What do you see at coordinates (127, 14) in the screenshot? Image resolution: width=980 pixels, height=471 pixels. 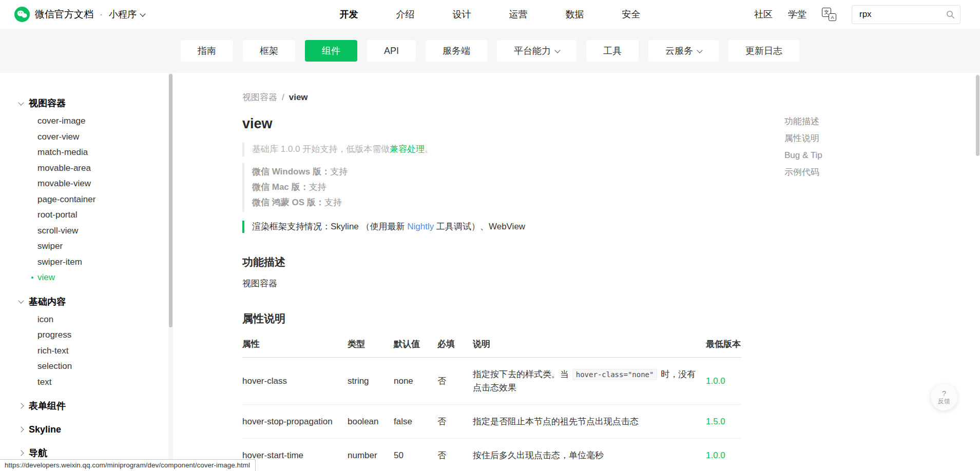 I see `product-switcher: 小程序` at bounding box center [127, 14].